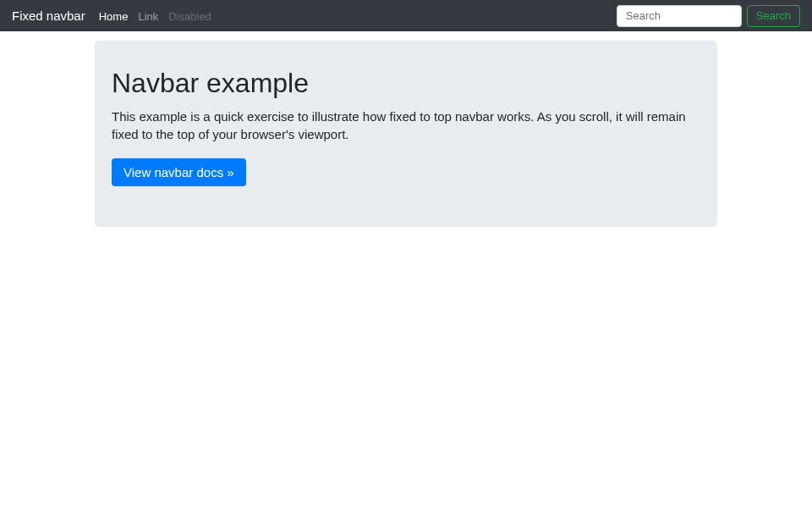 Image resolution: width=812 pixels, height=508 pixels. Describe the element at coordinates (49, 15) in the screenshot. I see `navbar-brand: Fixed navbar` at that location.